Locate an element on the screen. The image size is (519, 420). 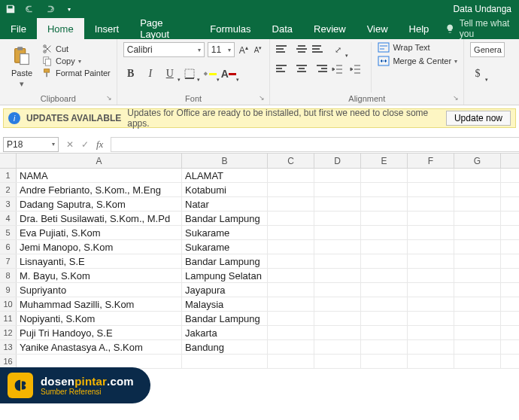
tab-help: Help is located at coordinates (420, 29).